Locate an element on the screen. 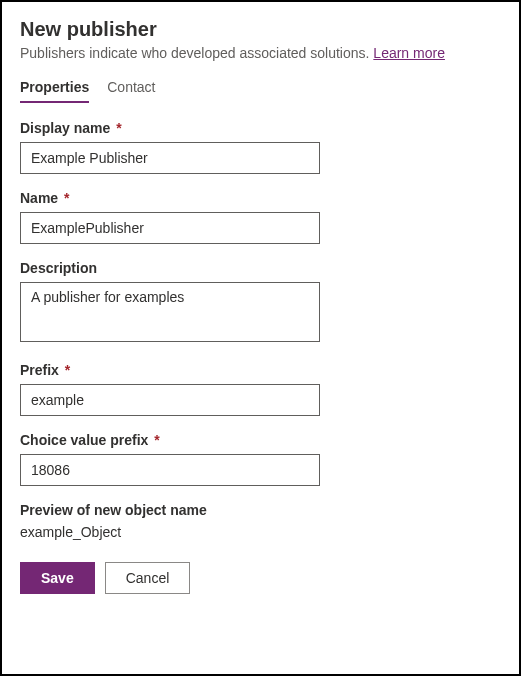 This screenshot has height=676, width=521. field-description: Description A publisher for examples is located at coordinates (260, 303).